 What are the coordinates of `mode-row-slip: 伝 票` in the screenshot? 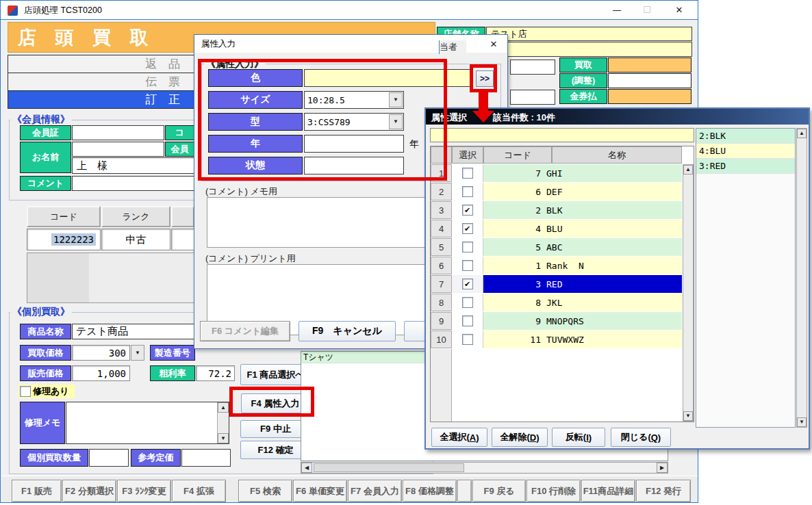 It's located at (101, 82).